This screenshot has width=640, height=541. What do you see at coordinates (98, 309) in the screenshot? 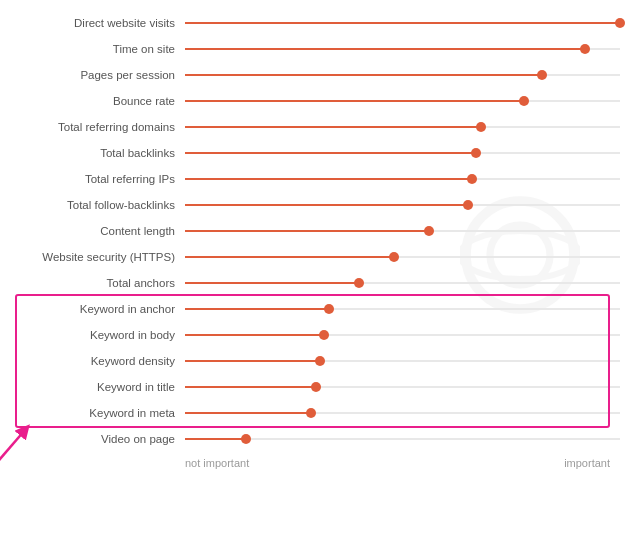
I see `row-label: Keyword in anchor` at bounding box center [98, 309].